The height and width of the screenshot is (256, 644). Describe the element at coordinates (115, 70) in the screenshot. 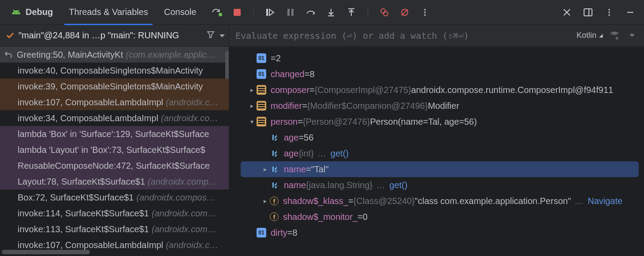

I see `stack-frame-row: invoke:40, ComposableSingletons$MainActi…` at that location.